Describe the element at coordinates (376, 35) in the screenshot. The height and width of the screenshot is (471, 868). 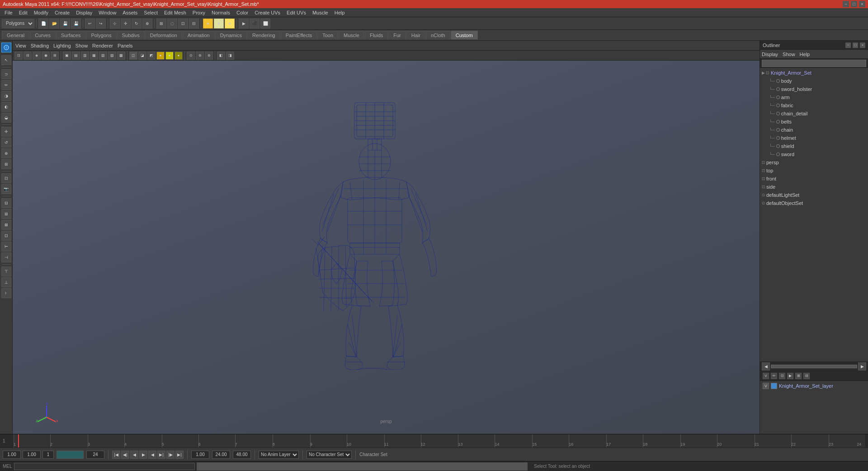
I see `tab-fluids: Fluids` at that location.